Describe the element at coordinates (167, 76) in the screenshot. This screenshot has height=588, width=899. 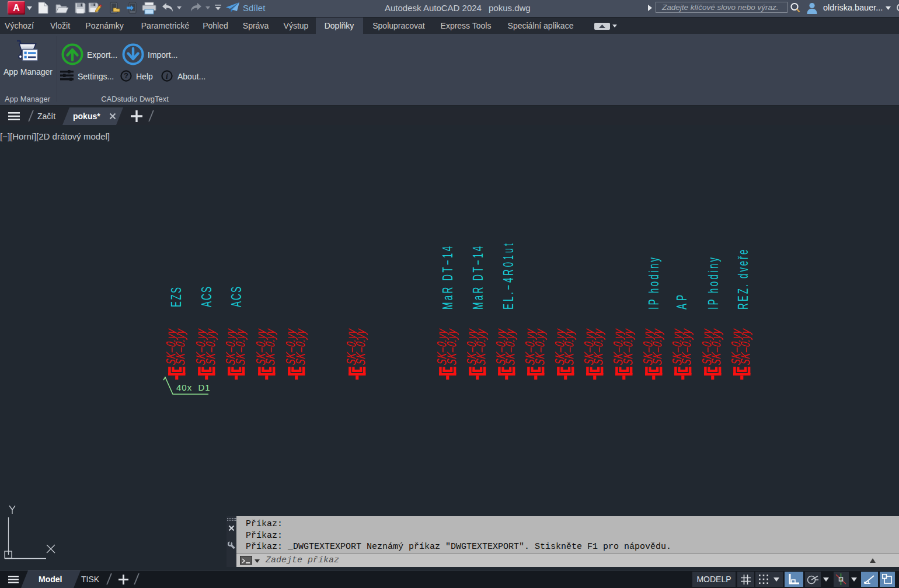
I see `svg-text: i` at that location.